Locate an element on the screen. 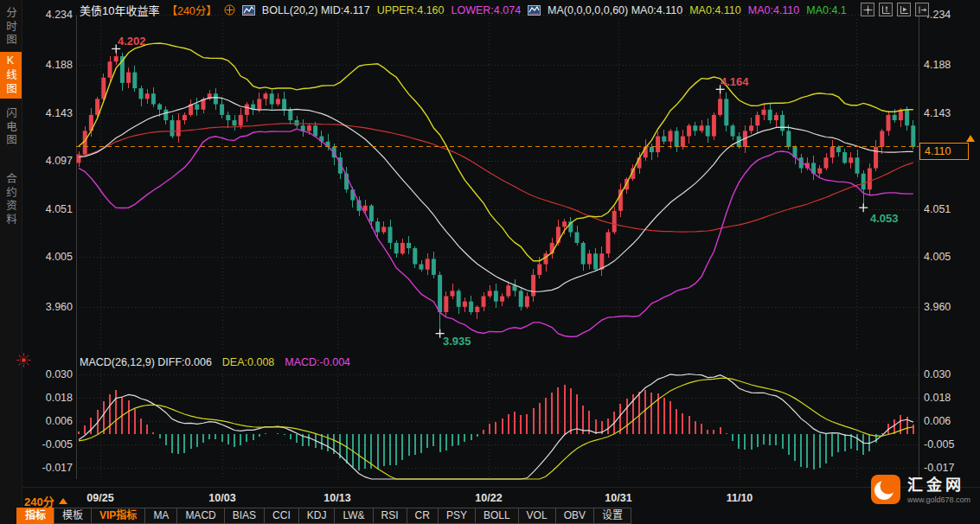 The image size is (980, 524). exit-right-icon is located at coordinates (922, 10).